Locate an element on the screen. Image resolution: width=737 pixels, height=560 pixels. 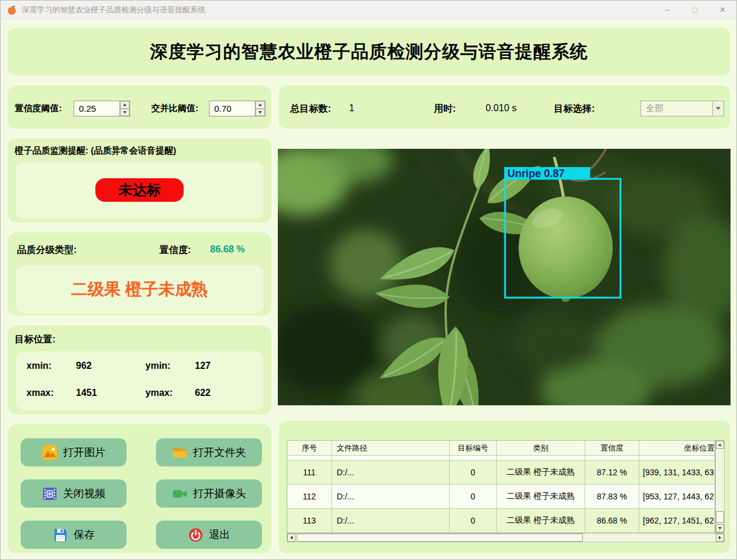
status-badge: 未达标 is located at coordinates (140, 190).